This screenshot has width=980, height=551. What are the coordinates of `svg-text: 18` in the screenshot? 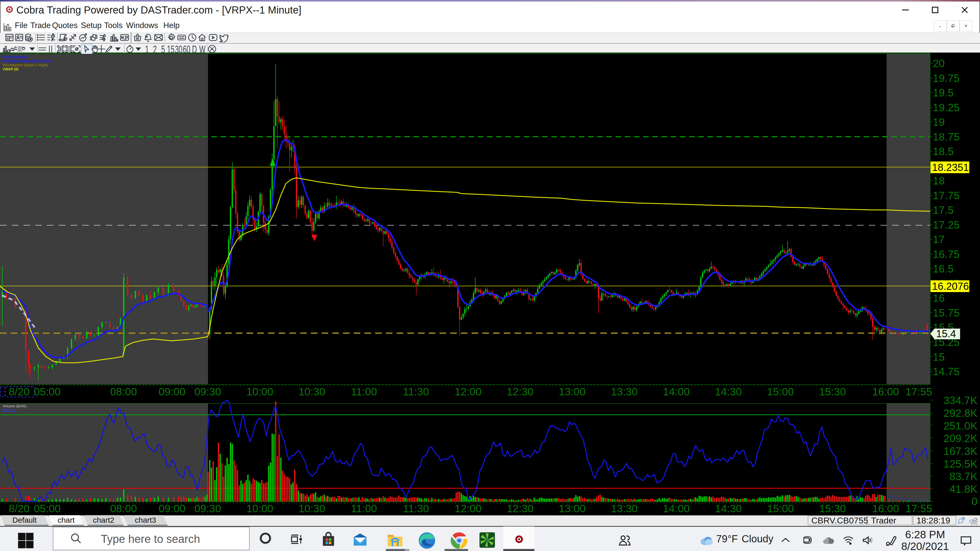 It's located at (939, 181).